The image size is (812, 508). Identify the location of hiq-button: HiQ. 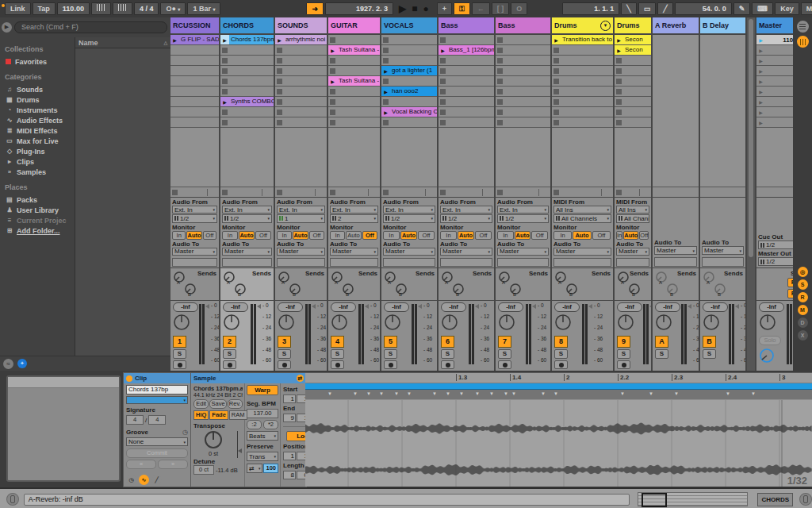
(201, 415).